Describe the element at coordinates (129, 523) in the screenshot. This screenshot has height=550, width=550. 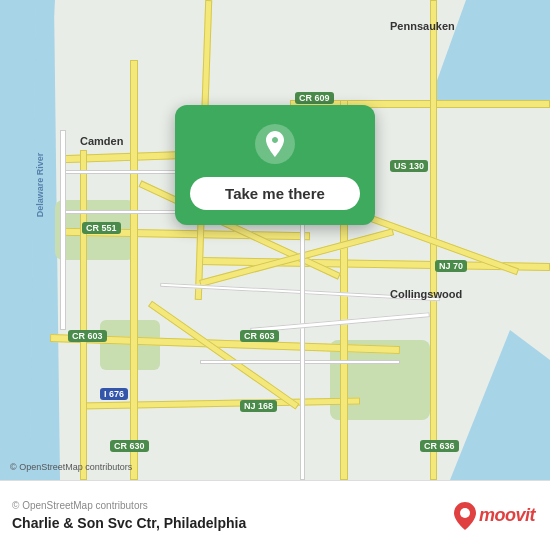
I see `location-name: Charlie & Son Svc Ctr, Philadelphia` at that location.